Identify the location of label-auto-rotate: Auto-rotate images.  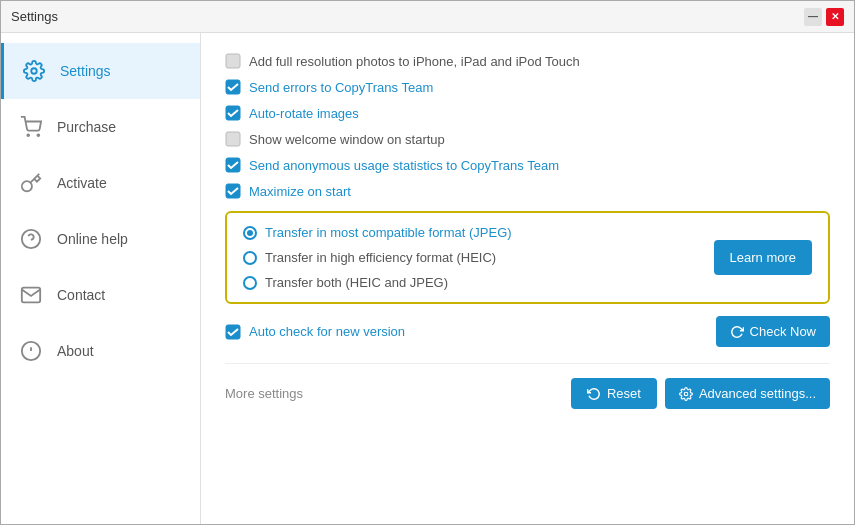
(304, 114).